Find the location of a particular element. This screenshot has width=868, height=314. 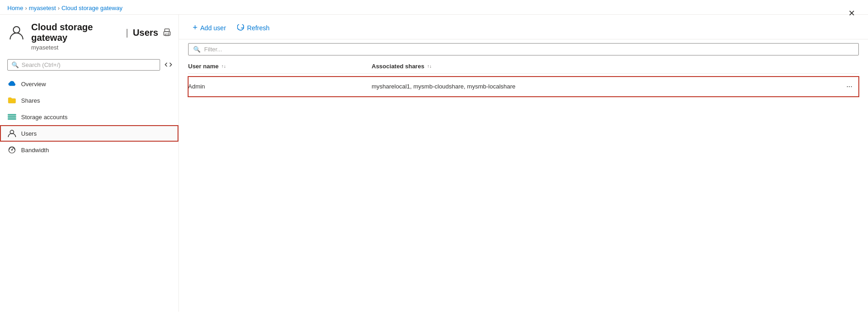

print-icon is located at coordinates (167, 33).